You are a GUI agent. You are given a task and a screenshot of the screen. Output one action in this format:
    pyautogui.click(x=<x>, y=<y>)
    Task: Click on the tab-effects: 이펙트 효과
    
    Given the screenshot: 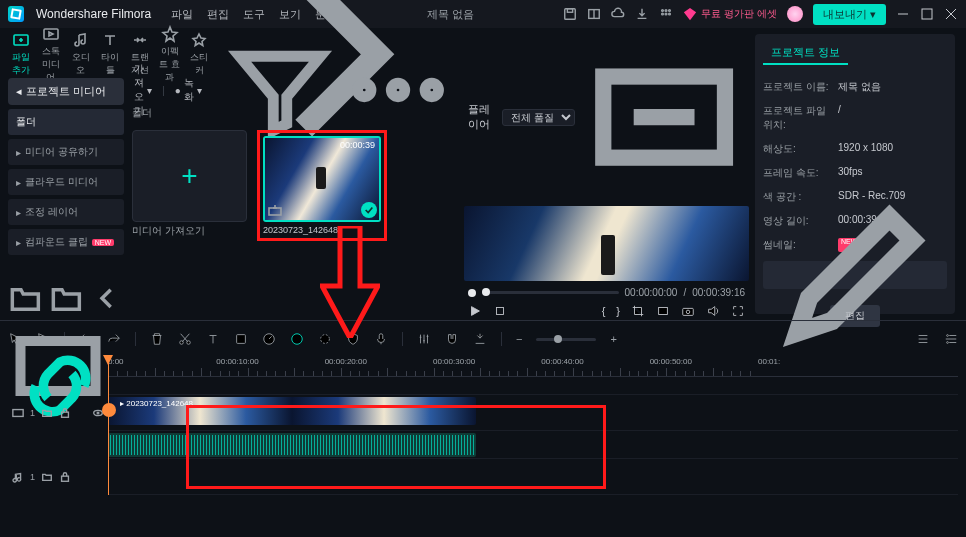 What is the action you would take?
    pyautogui.click(x=170, y=54)
    